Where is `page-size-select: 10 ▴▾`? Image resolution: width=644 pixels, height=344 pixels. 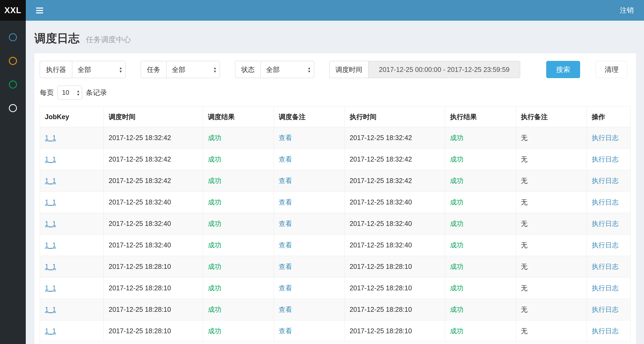
page-size-select: 10 ▴▾ is located at coordinates (70, 93).